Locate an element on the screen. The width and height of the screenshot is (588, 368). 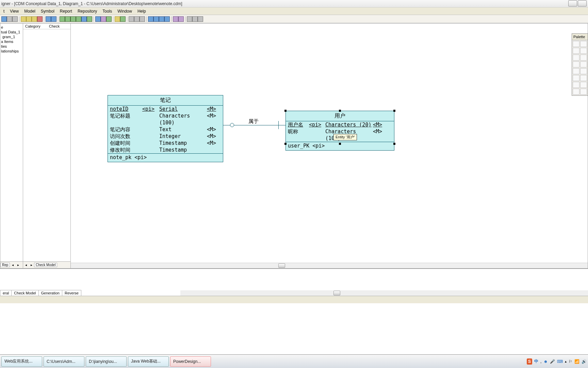
check-icon is located at coordinates (79, 19).